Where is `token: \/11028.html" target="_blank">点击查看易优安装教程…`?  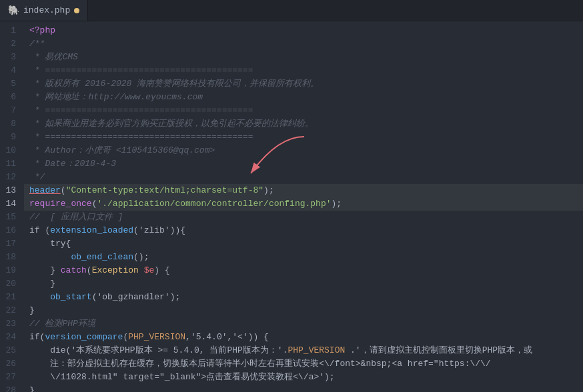 token: \/11028.html" target="_blank">点击查看易优安装教程… is located at coordinates (182, 377).